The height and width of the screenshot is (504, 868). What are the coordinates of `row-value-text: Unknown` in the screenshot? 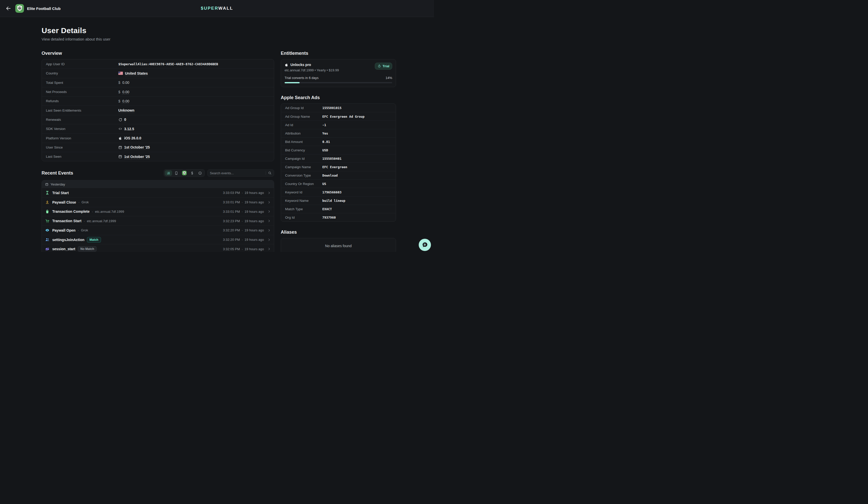 It's located at (126, 110).